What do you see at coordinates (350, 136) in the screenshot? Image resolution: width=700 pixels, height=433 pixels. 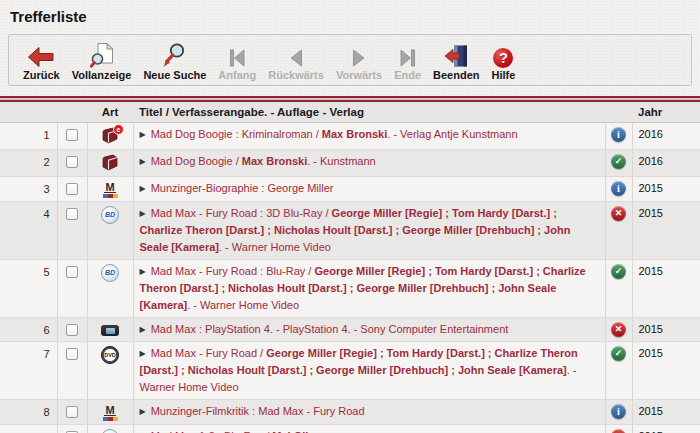 I see `table-row: 1e▶Mad Dog Boogie : Kriminalroman / Max …` at bounding box center [350, 136].